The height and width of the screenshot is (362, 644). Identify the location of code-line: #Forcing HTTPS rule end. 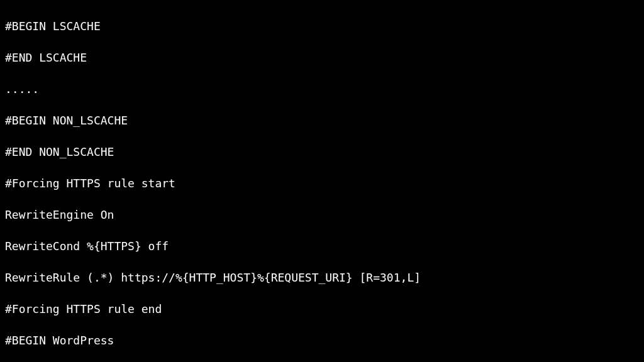
(322, 309).